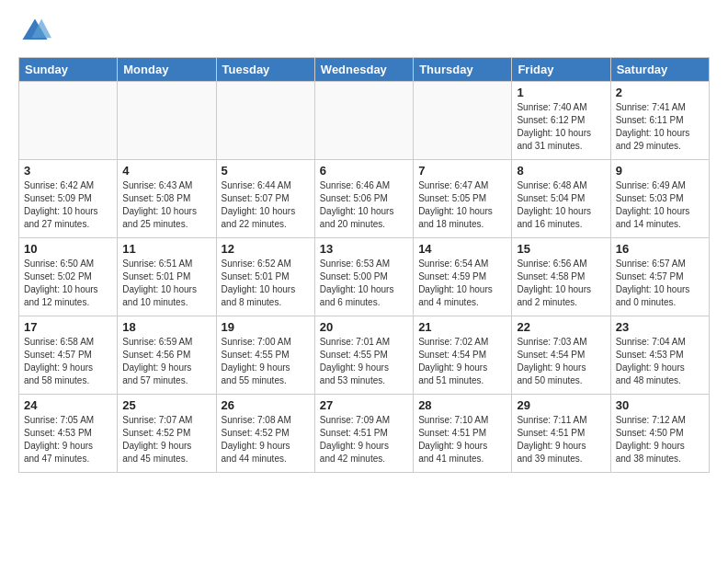 This screenshot has width=728, height=563. I want to click on day-info: Sunrise: 6:43 AM Sunset: 5:08 PM Dayligh…, so click(166, 205).